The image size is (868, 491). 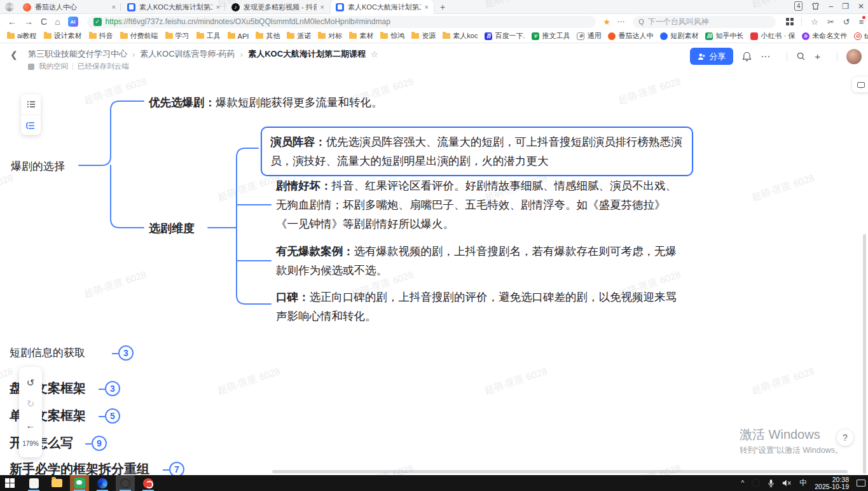 I want to click on browser-tab: ♪ 发现更多精彩视频 - 抖音搜索 ×, so click(x=278, y=7).